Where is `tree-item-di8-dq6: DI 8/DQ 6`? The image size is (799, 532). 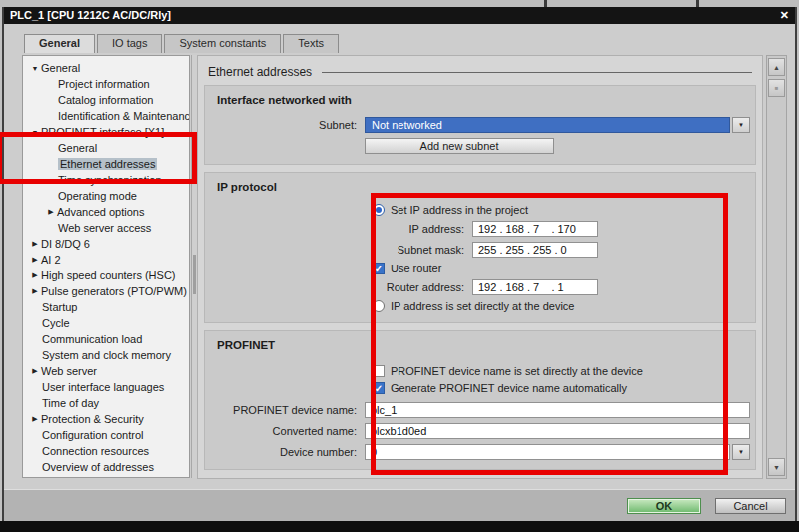
tree-item-di8-dq6: DI 8/DQ 6 is located at coordinates (106, 244).